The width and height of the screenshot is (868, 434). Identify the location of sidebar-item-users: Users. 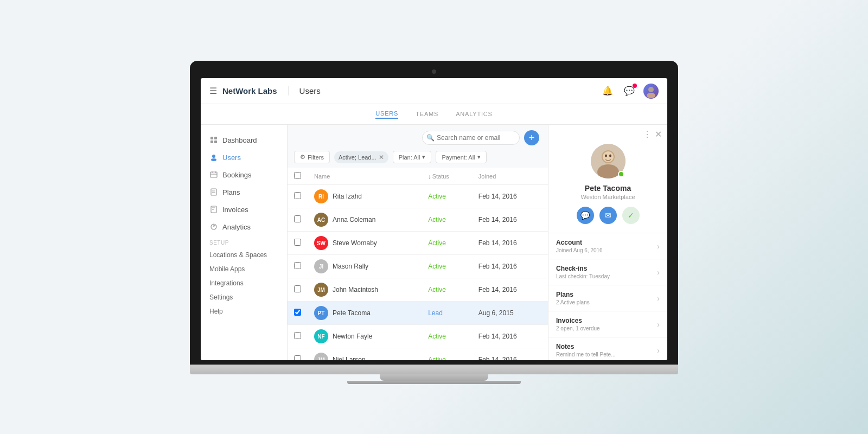
(244, 157).